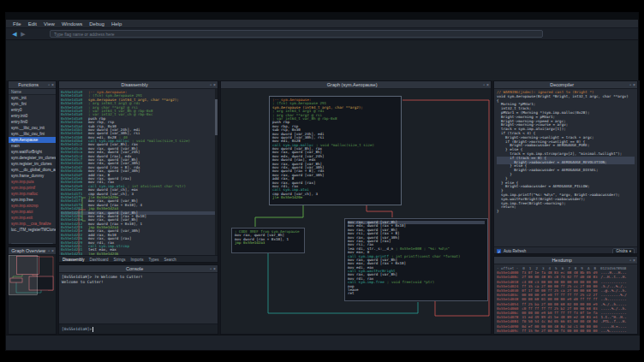 The image size is (644, 362). Describe the element at coordinates (562, 85) in the screenshot. I see `decompiler-panel-title: Decompiler` at that location.